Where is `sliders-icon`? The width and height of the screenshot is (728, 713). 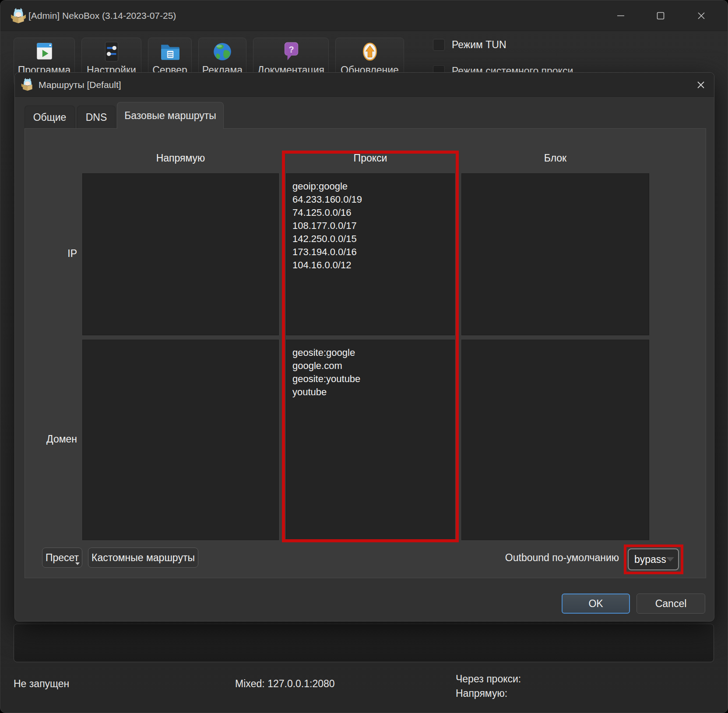
sliders-icon is located at coordinates (112, 52).